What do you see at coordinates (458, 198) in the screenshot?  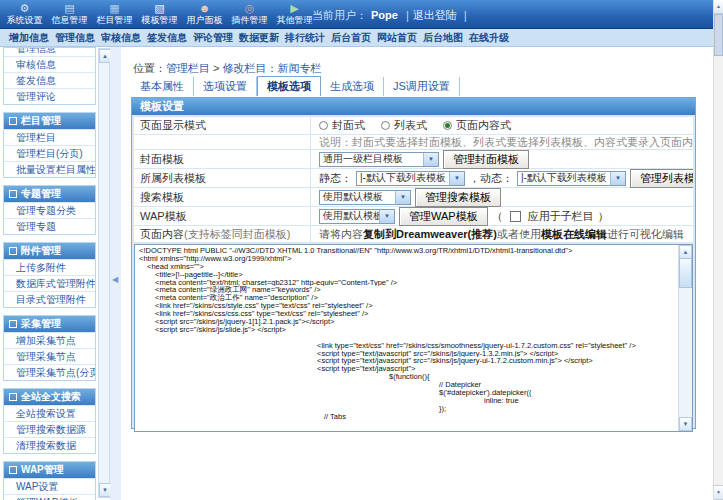 I see `manage-search-template-button: 管理搜索模板` at bounding box center [458, 198].